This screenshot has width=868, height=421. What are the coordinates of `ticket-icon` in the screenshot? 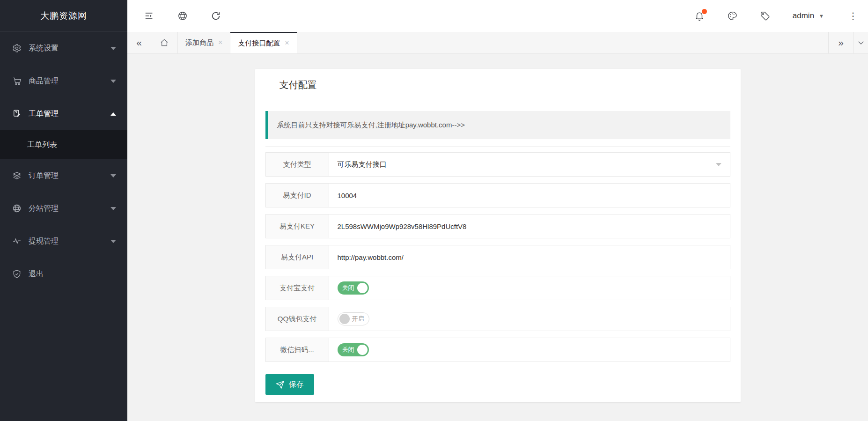 It's located at (17, 114).